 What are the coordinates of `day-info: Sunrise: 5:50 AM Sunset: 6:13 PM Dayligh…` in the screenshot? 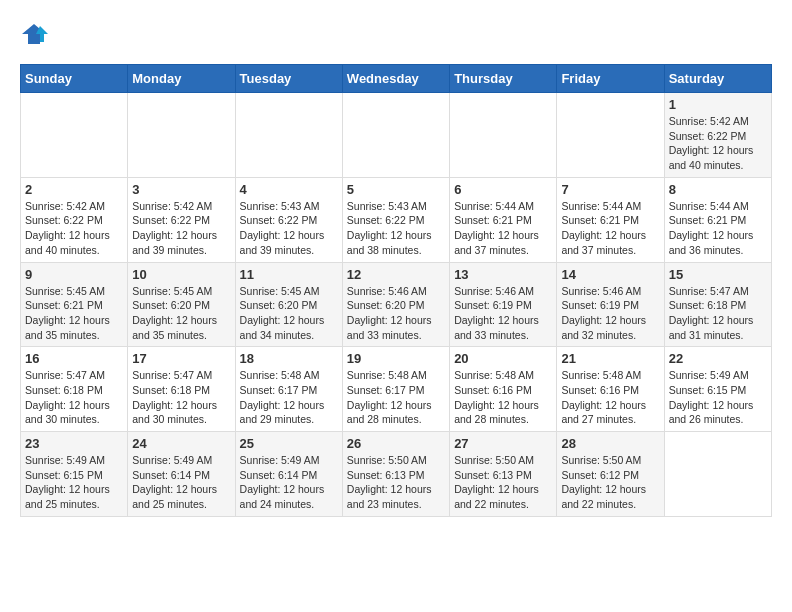 It's located at (396, 482).